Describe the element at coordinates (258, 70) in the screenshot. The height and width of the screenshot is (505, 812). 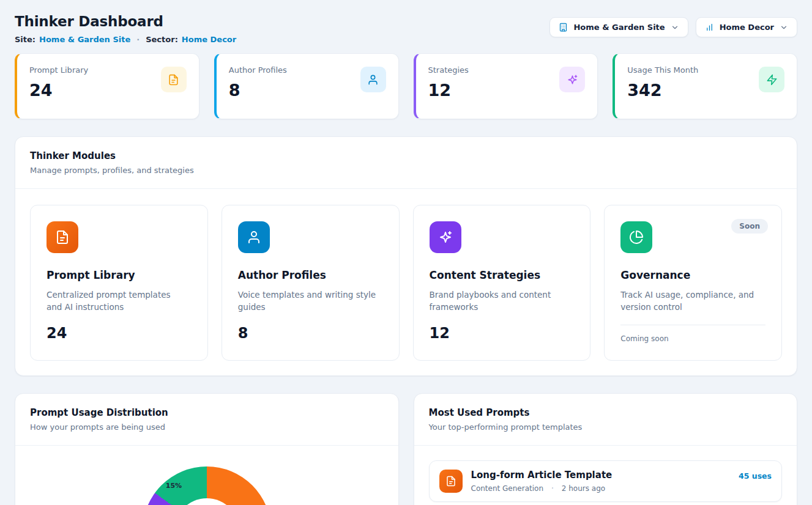
I see `stat-label: Author Profiles` at that location.